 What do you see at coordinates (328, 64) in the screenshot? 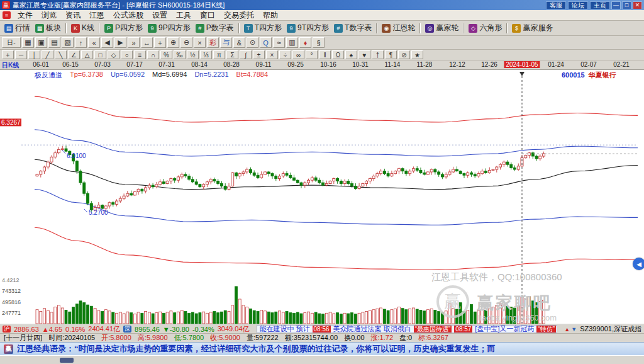
I see `date-tick-10-16: 10-16` at bounding box center [328, 64].